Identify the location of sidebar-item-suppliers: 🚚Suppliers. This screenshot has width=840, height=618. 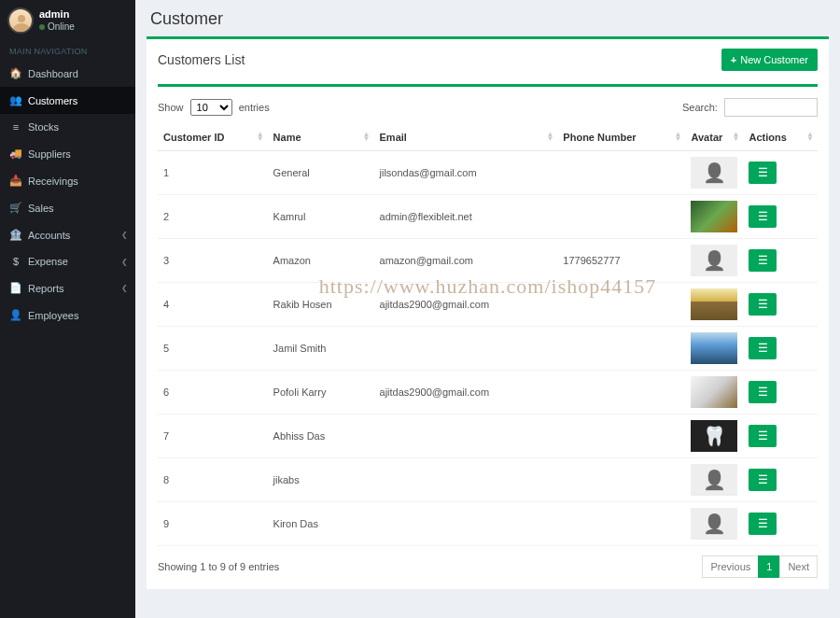
(67, 153).